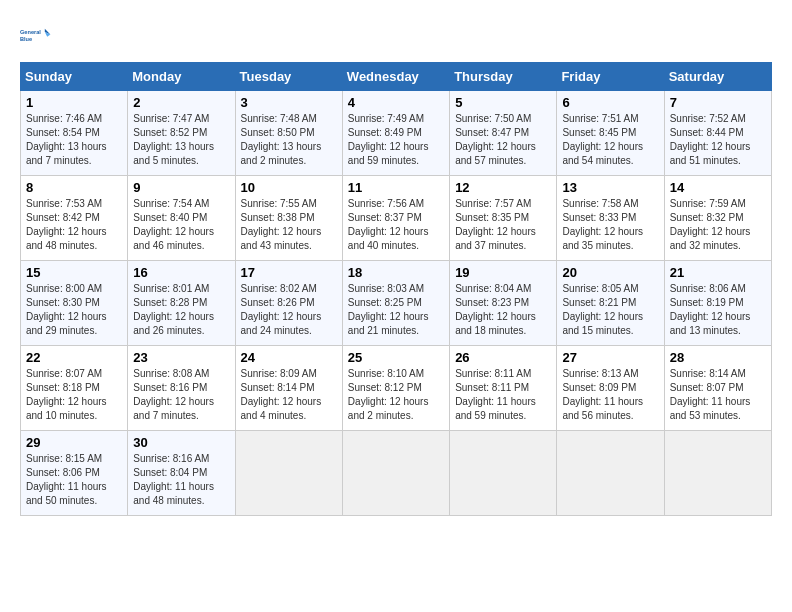 This screenshot has width=792, height=612. Describe the element at coordinates (610, 140) in the screenshot. I see `day-info: Sunrise: 7:51 AM Sunset: 8:45 PM Dayligh…` at that location.